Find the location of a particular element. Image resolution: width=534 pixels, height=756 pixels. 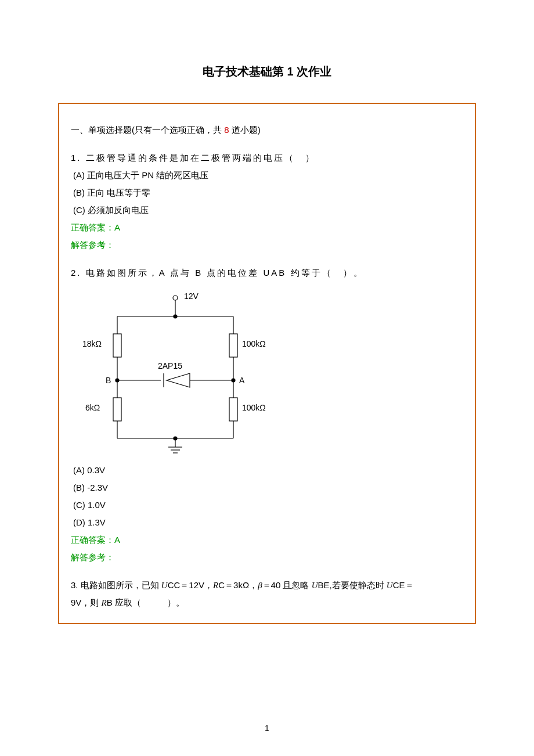

circuit-label-r6k: 6kΩ is located at coordinates (93, 408).